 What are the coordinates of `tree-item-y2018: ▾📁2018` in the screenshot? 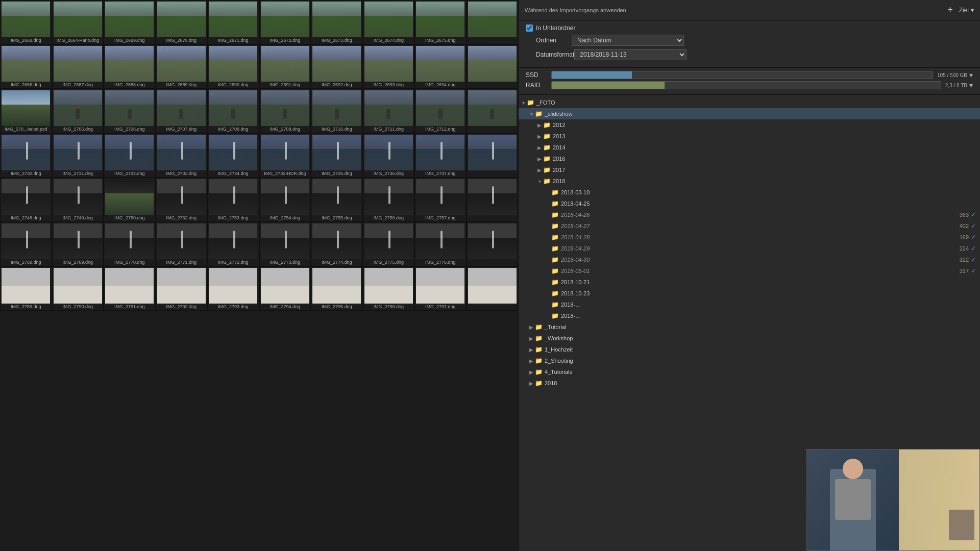 It's located at (749, 181).